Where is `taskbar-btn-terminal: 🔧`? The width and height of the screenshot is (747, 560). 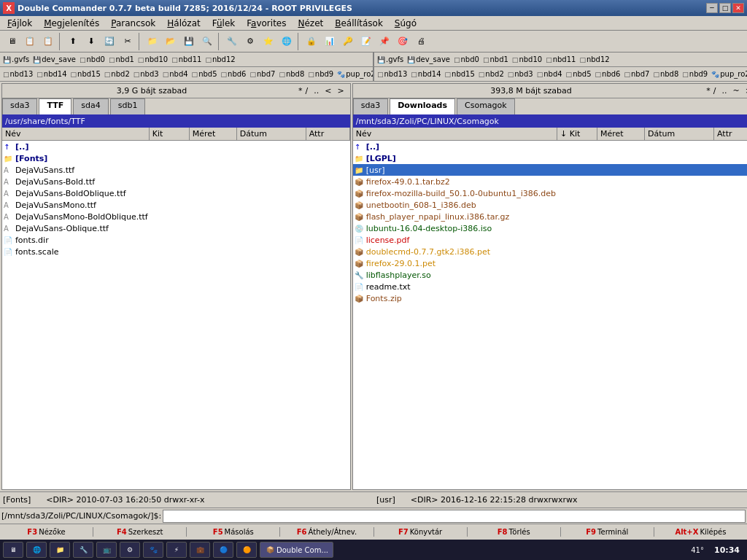 taskbar-btn-terminal: 🔧 is located at coordinates (83, 550).